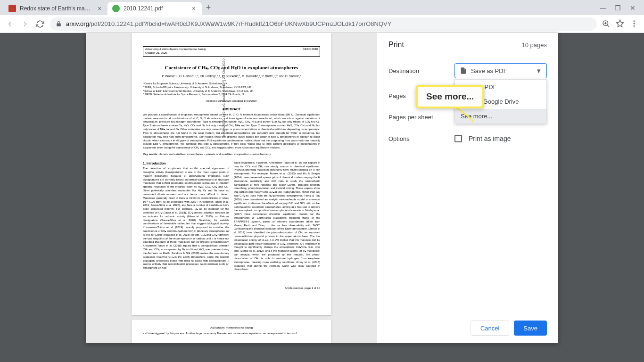  Describe the element at coordinates (231, 332) in the screenshot. I see `page2-text: ical haze triggered by this process. Ano…` at that location.